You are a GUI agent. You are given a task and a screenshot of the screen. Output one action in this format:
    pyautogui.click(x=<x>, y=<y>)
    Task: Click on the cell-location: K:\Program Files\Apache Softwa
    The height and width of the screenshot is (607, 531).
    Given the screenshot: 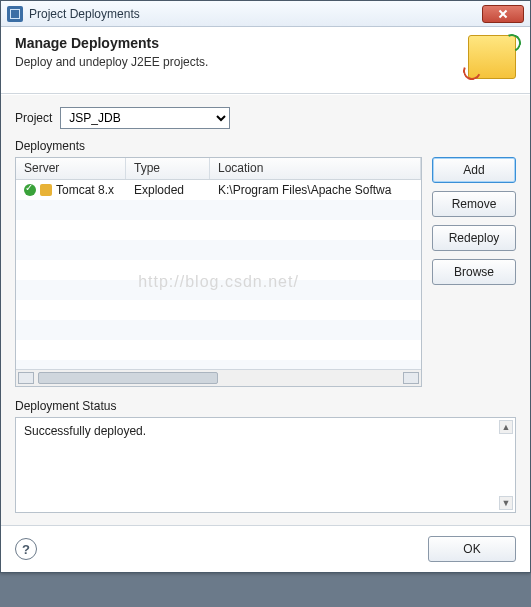 What is the action you would take?
    pyautogui.click(x=316, y=190)
    